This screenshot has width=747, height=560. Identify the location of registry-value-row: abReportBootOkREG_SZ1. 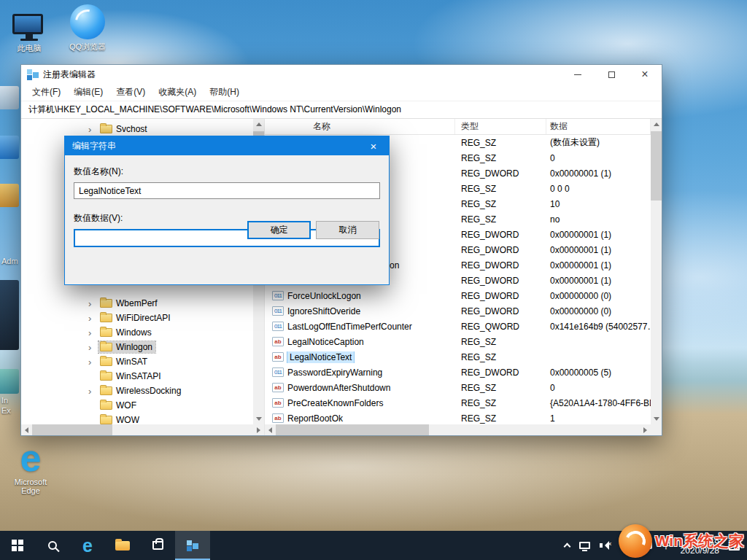
(458, 417).